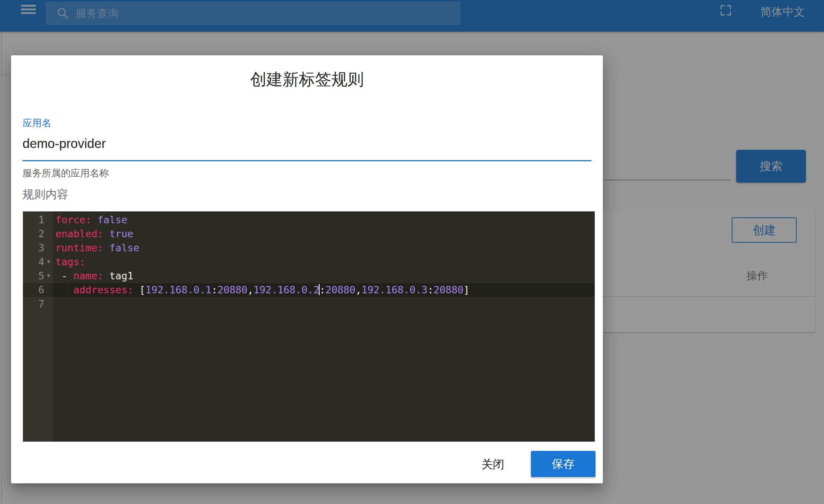 The width and height of the screenshot is (824, 504). What do you see at coordinates (309, 304) in the screenshot?
I see `editor-line: 7` at bounding box center [309, 304].